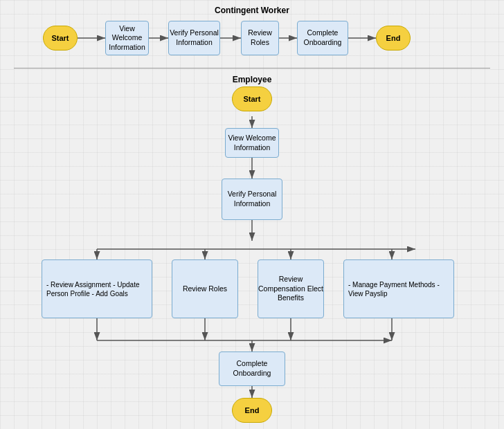 The width and height of the screenshot is (504, 429). Describe the element at coordinates (252, 369) in the screenshot. I see `em-complete-onboarding-box: Complete Onboarding` at that location.